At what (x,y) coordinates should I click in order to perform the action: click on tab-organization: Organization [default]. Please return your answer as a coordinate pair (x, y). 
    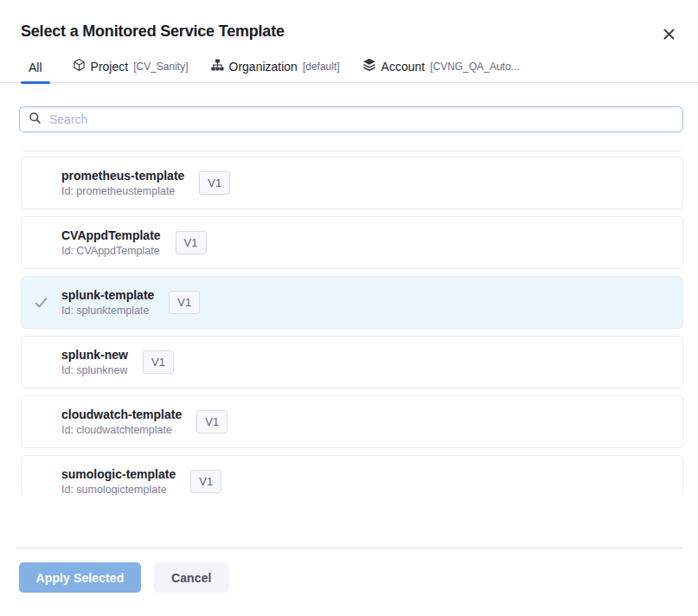
    Looking at the image, I should click on (275, 71).